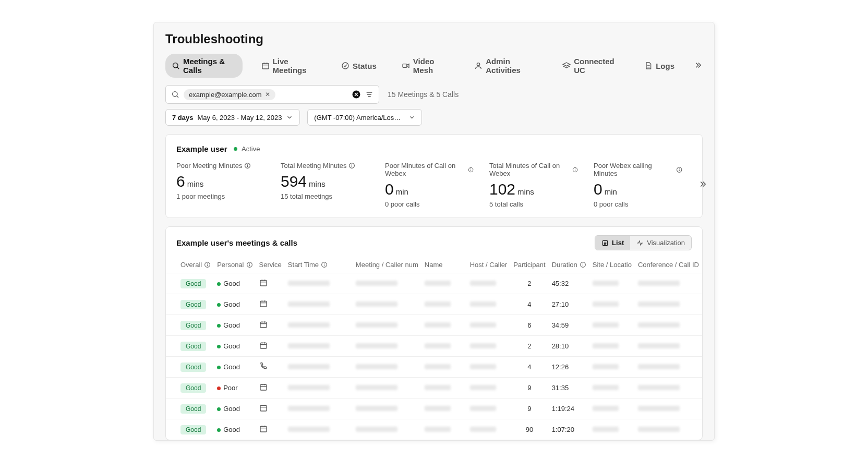 This screenshot has width=868, height=459. Describe the element at coordinates (290, 117) in the screenshot. I see `chevron-down-icon` at that location.